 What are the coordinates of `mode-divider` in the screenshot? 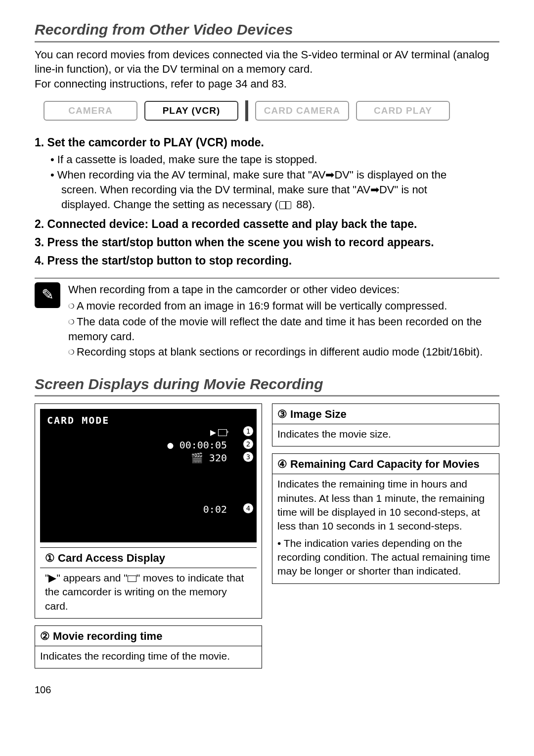 It's located at (247, 111).